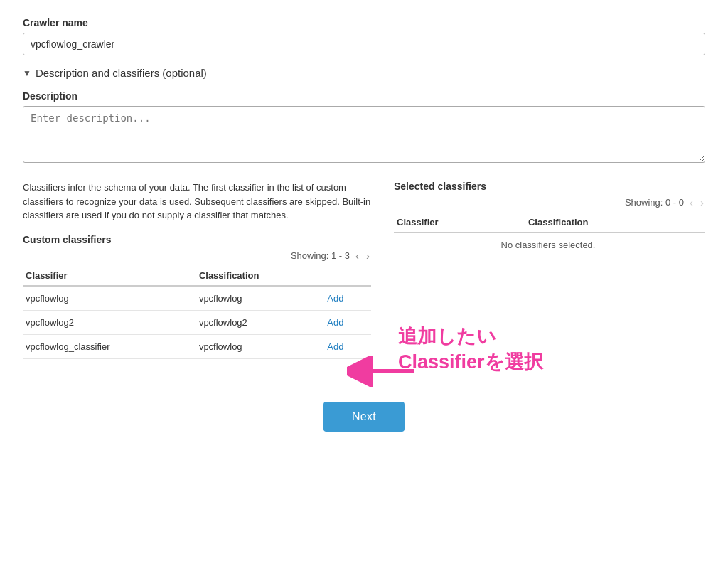 The height and width of the screenshot is (576, 728). What do you see at coordinates (197, 322) in the screenshot?
I see `table-row: vpcflowlog2 vpcflowlog2 Add` at bounding box center [197, 322].